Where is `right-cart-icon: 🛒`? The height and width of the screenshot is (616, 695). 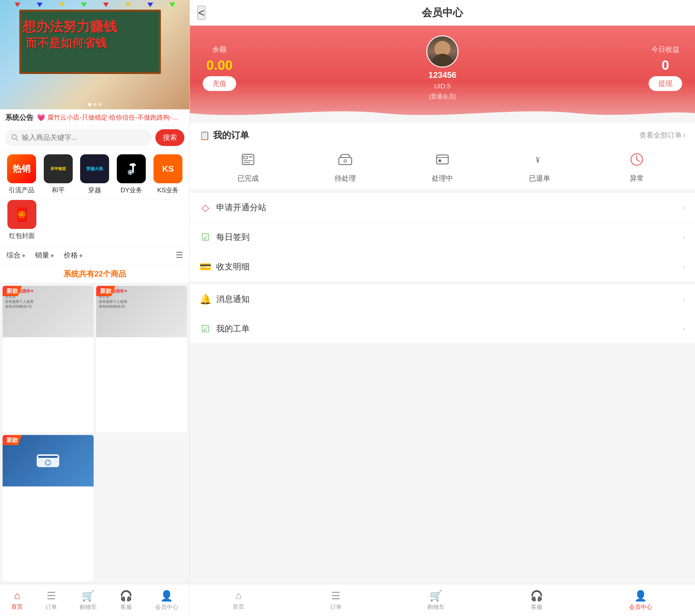
right-cart-icon: 🛒 is located at coordinates (436, 596).